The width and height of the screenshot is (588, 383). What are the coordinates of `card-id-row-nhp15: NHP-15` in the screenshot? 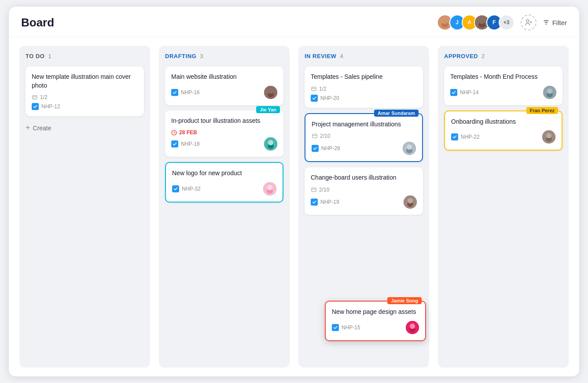 It's located at (346, 328).